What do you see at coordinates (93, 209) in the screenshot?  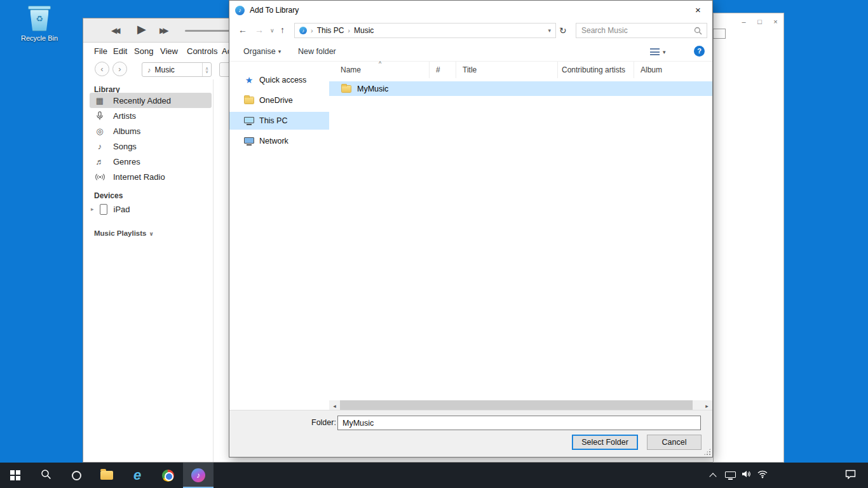 I see `expand-chevron-icon: ▸` at bounding box center [93, 209].